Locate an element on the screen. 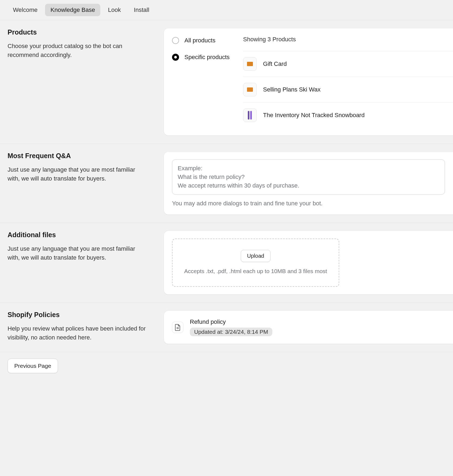 The image size is (453, 476). tab-install: Install is located at coordinates (141, 10).